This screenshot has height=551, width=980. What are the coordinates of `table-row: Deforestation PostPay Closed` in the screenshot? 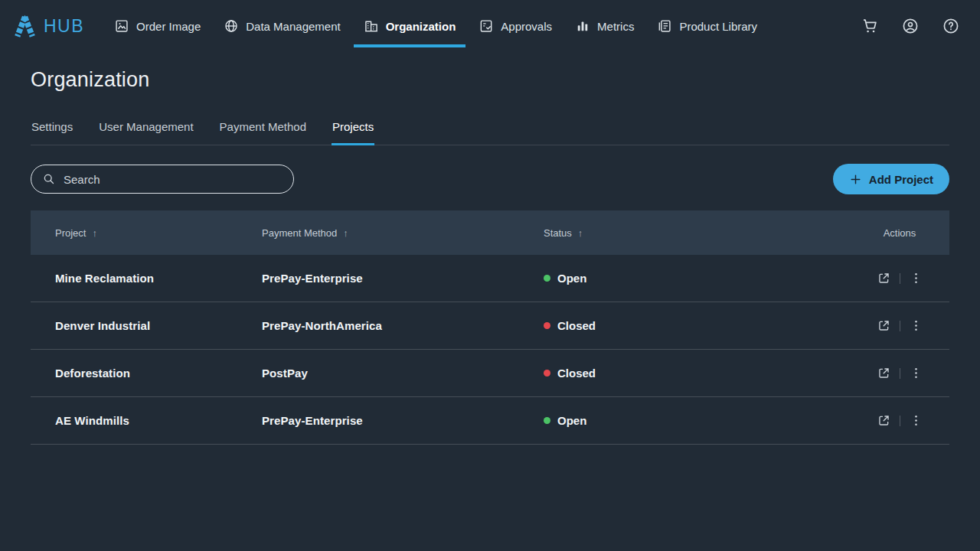 It's located at (490, 373).